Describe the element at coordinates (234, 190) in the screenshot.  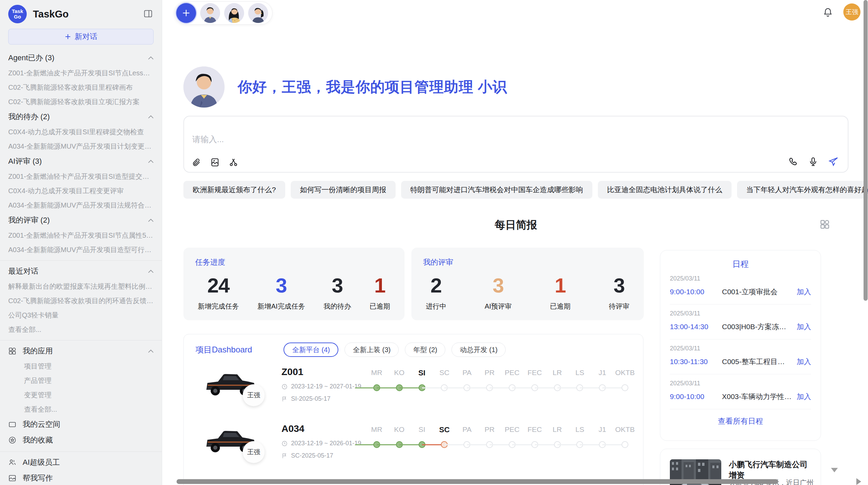
I see `suggestion-chip: 欧洲新规最近颁布了什么?` at that location.